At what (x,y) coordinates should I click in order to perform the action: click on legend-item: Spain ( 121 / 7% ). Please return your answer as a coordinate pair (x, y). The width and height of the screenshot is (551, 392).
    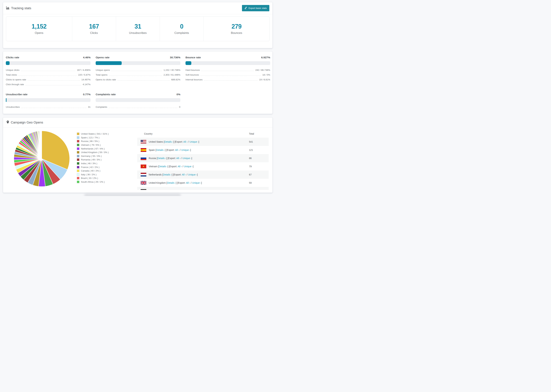
    Looking at the image, I should click on (104, 138).